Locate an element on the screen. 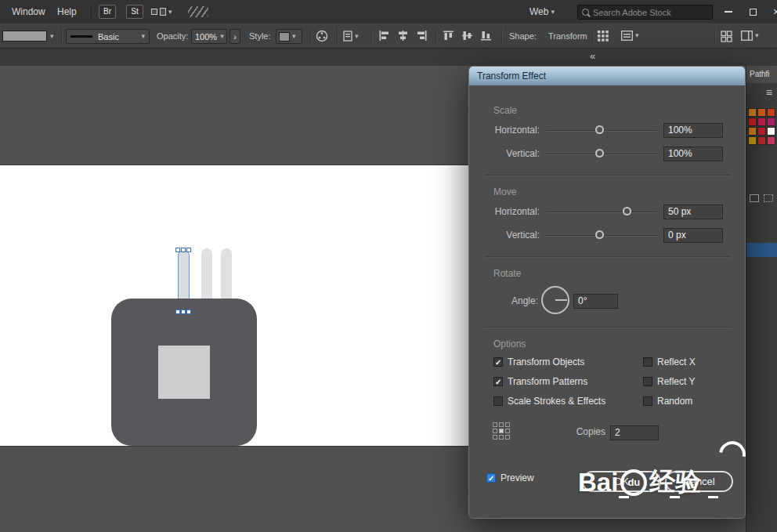  collapse-panels-icon: « is located at coordinates (592, 56).